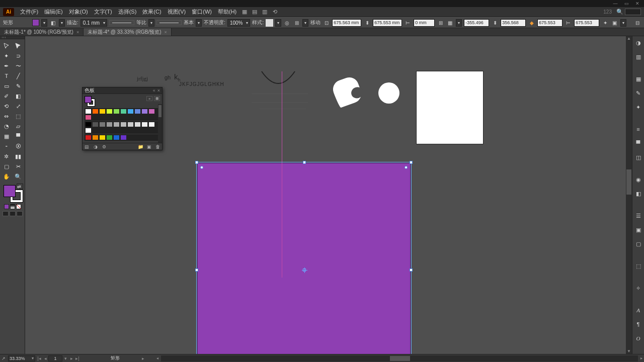  Describe the element at coordinates (10, 191) in the screenshot. I see `fill-box` at that location.